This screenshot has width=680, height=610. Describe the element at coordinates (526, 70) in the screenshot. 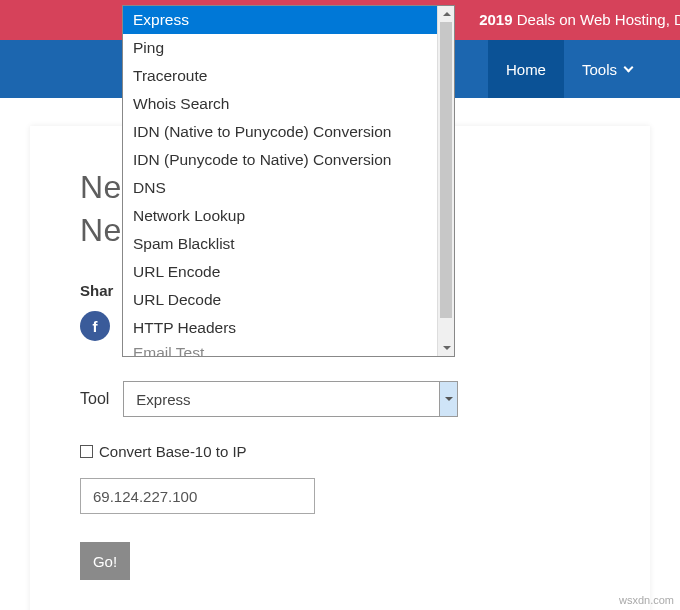

I see `nav-home-label: Home` at that location.